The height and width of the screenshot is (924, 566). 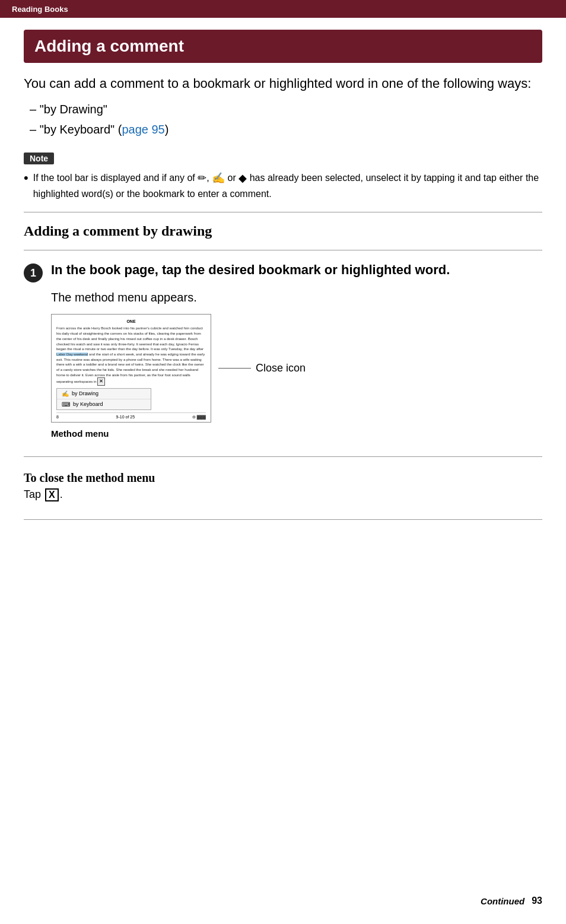 What do you see at coordinates (286, 109) in the screenshot?
I see `intro-item-1: – "by Drawing"` at bounding box center [286, 109].